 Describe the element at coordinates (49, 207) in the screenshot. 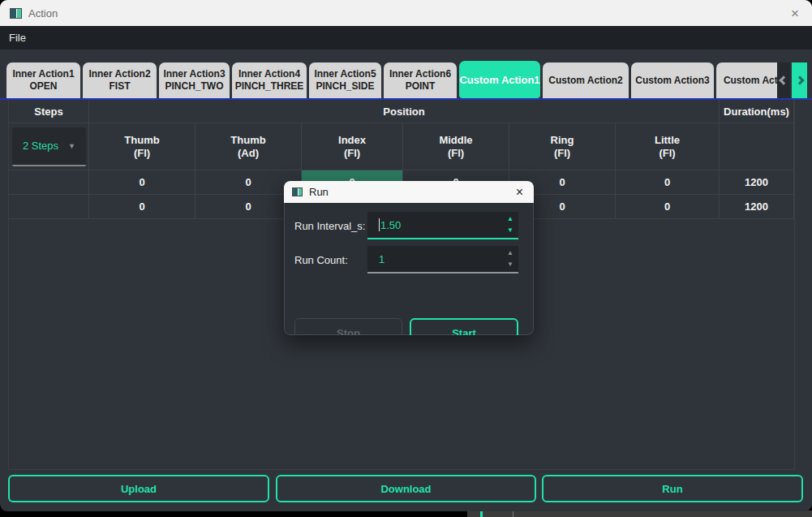

I see `row2-steps-cell` at that location.